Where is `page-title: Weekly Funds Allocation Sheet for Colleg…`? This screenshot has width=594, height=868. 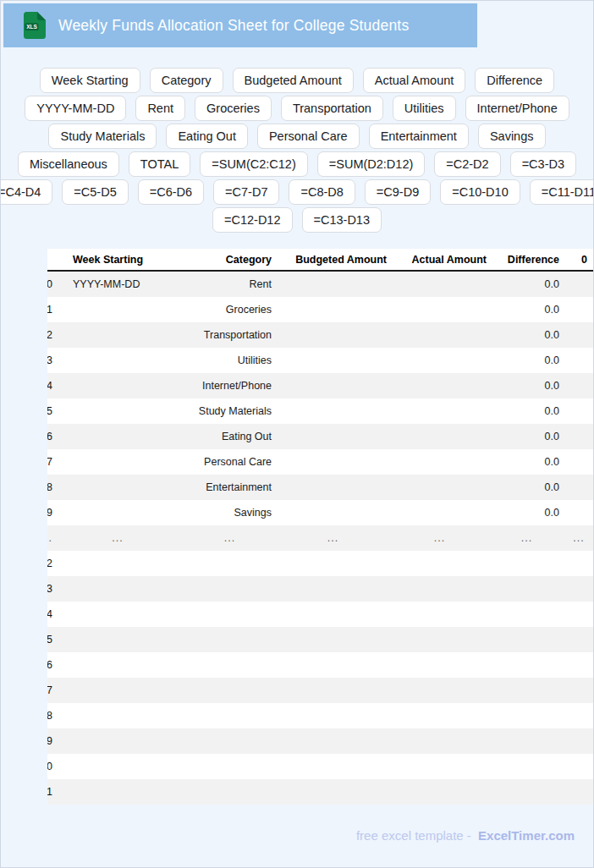 page-title: Weekly Funds Allocation Sheet for Colleg… is located at coordinates (234, 25).